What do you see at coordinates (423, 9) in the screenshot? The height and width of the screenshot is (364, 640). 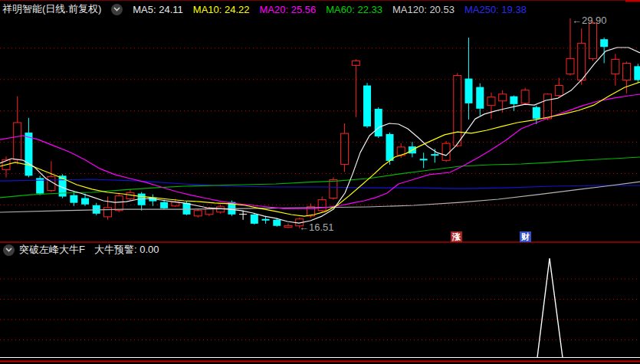 I see `ma120-legend: MA120: 20.53` at bounding box center [423, 9].